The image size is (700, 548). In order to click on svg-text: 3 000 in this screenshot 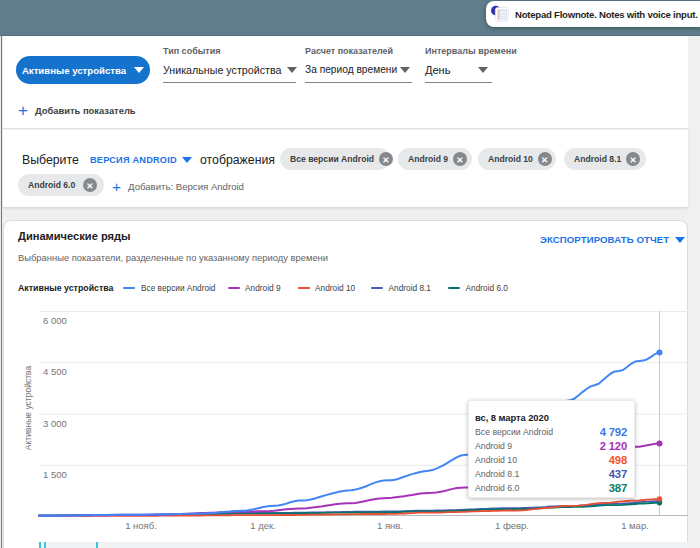, I will do `click(55, 424)`.